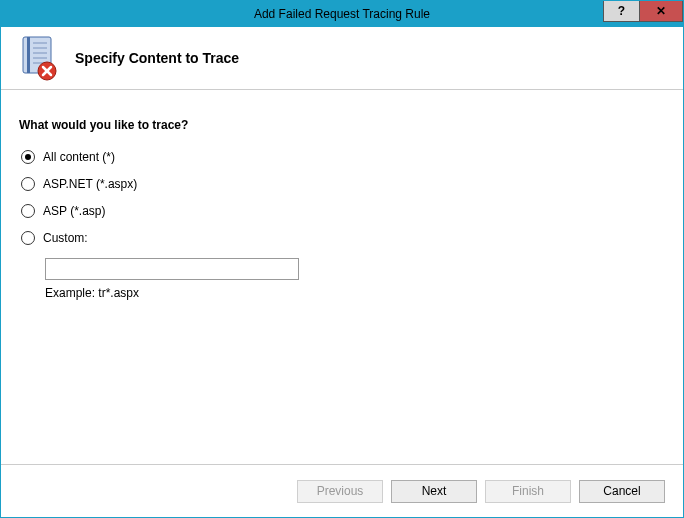  Describe the element at coordinates (528, 492) in the screenshot. I see `finish-button: Finish` at that location.